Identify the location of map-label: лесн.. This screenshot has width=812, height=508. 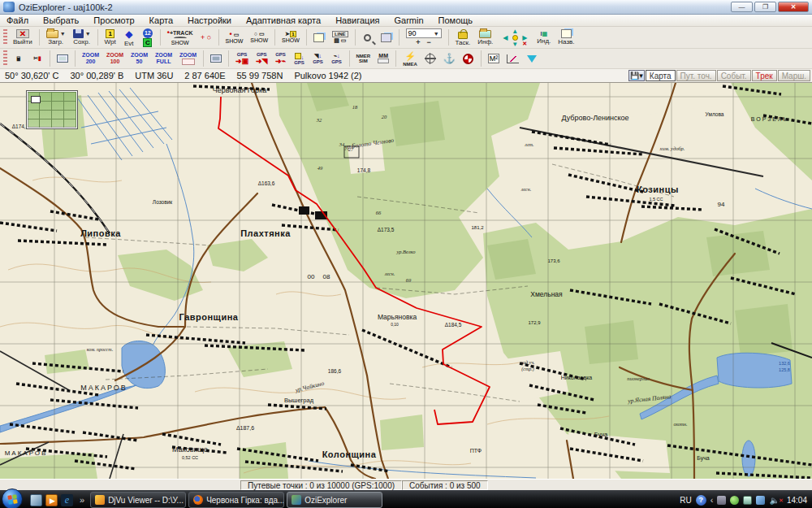
(390, 274).